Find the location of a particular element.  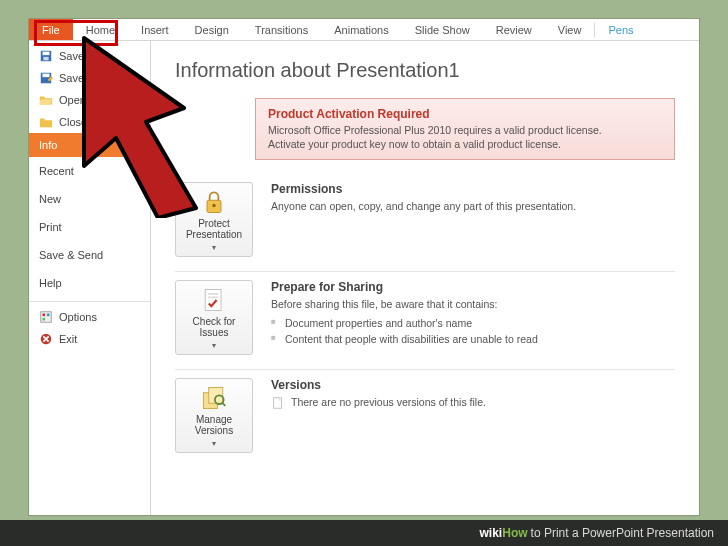

protect-presentation-button: Protect Presentation ▾ is located at coordinates (214, 220).